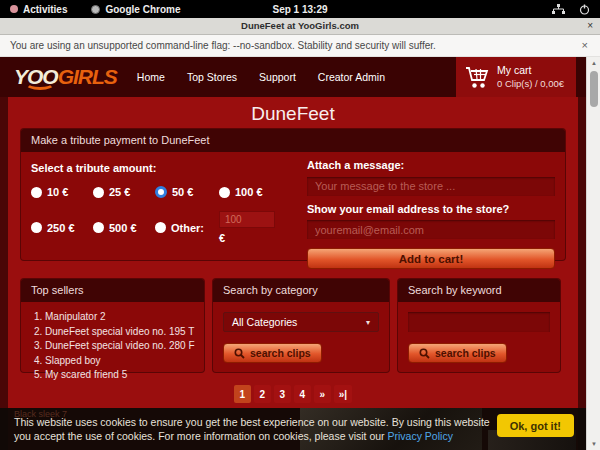  What do you see at coordinates (479, 290) in the screenshot?
I see `search-keyword-title: Search by keyword` at bounding box center [479, 290].